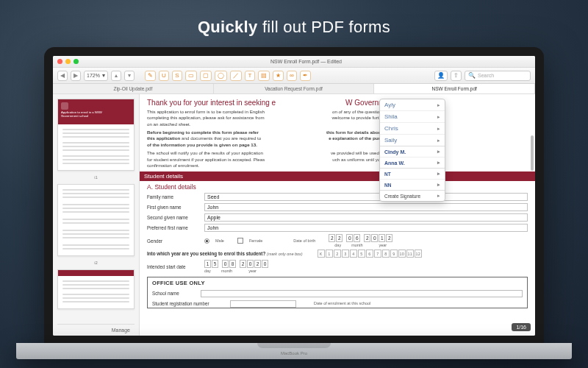 The width and height of the screenshot is (588, 368). Describe the element at coordinates (521, 327) in the screenshot. I see `page-indicator: 1/16` at that location.